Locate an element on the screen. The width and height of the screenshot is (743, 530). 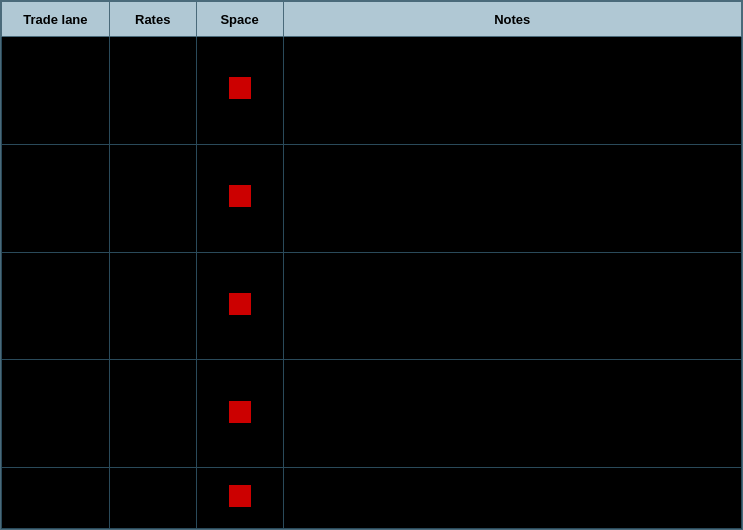
header-rates: Rates is located at coordinates (152, 20).